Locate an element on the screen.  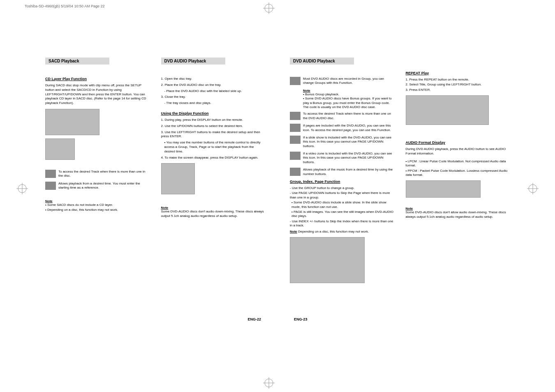
heading-display-function: Using the Display Function is located at coordinates (213, 113).